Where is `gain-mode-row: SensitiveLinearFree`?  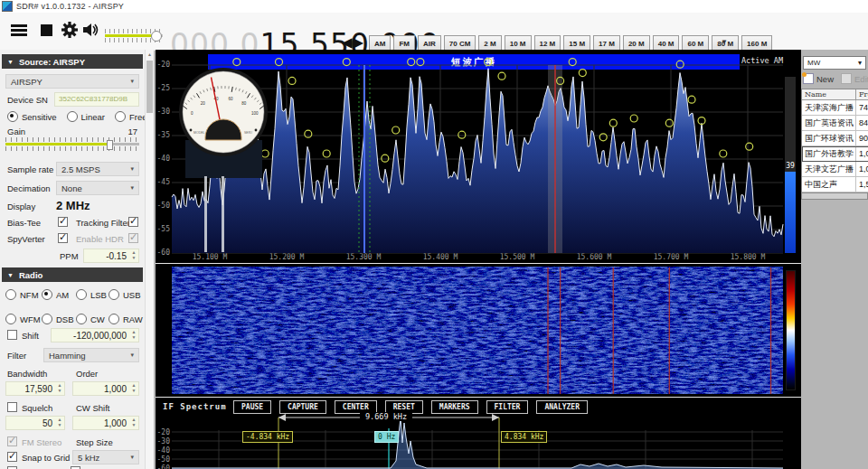
gain-mode-row: SensitiveLinearFree is located at coordinates (76, 117).